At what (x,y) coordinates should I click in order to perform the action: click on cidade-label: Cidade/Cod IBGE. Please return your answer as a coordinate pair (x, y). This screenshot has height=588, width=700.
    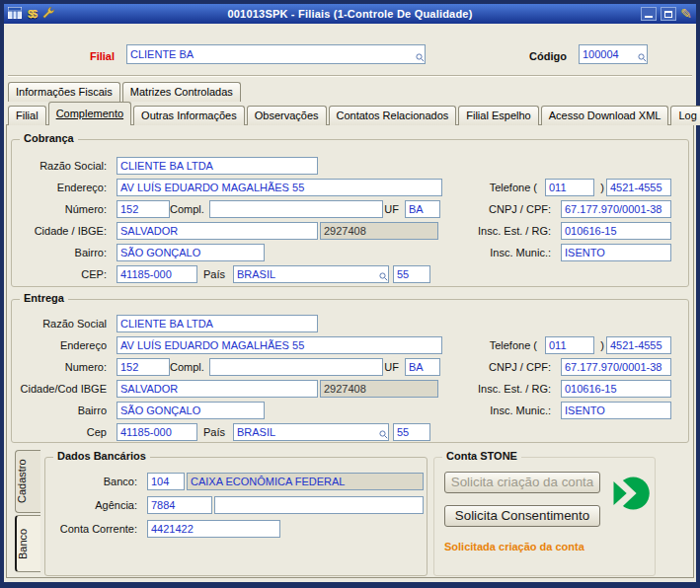
    Looking at the image, I should click on (62, 389).